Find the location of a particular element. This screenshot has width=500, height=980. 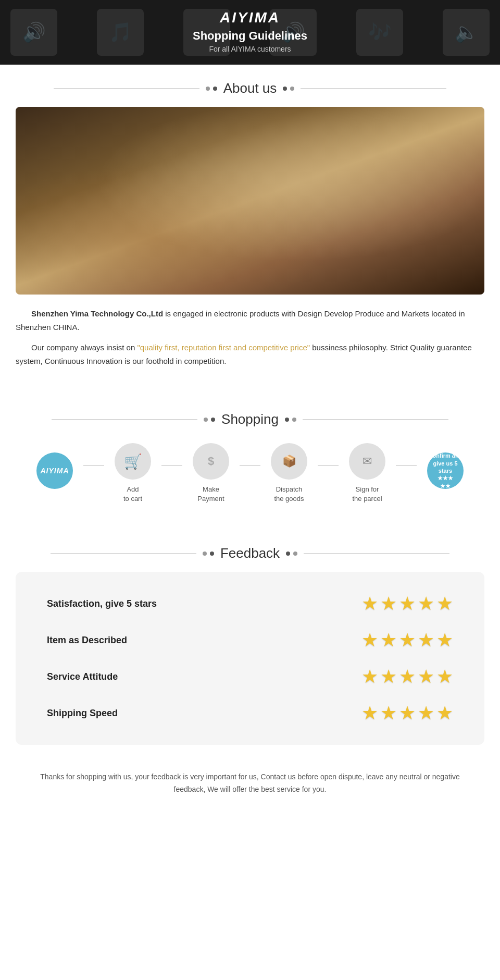

star-2: ★ is located at coordinates (389, 604).